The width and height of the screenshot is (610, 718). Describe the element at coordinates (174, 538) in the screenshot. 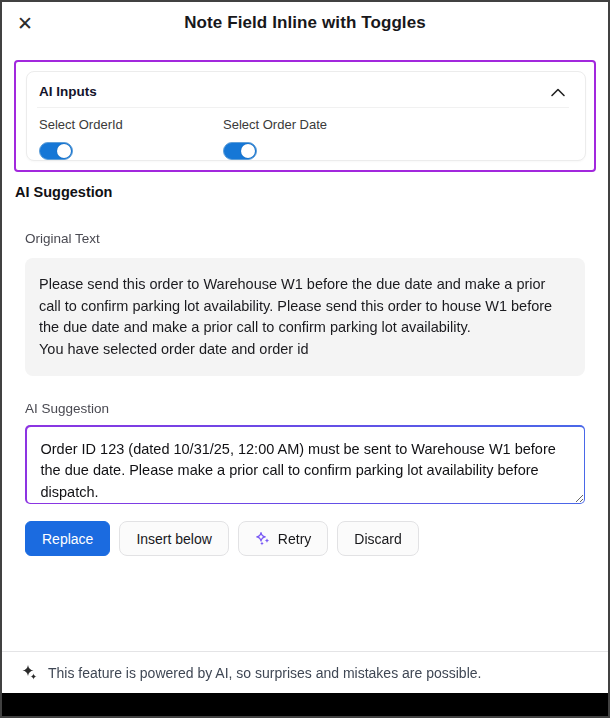

I see `insert-below-button: Insert below` at that location.